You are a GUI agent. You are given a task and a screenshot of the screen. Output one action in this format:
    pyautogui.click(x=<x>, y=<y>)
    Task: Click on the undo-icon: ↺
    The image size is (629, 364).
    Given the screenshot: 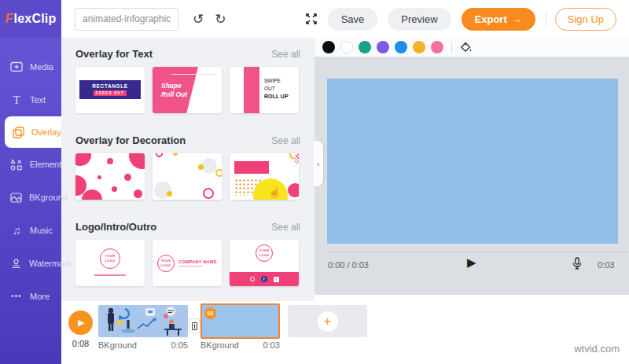 What is the action you would take?
    pyautogui.click(x=198, y=19)
    